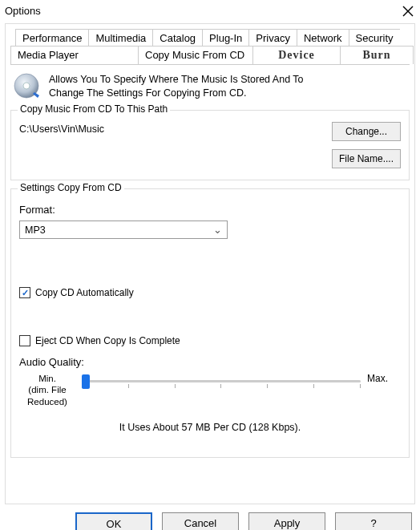 This screenshot has height=530, width=420. Describe the element at coordinates (366, 159) in the screenshot. I see `file-name-button: File Name....` at that location.